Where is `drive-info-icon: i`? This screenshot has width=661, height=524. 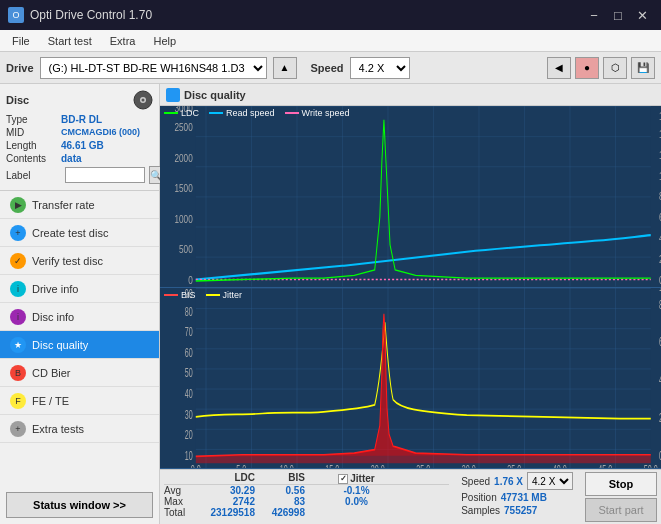 drive-info-icon: i is located at coordinates (18, 289).